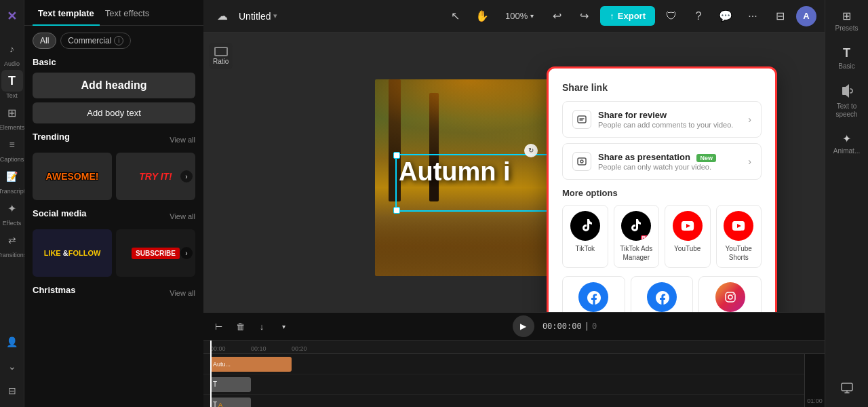  I want to click on sidebar-item-elements: ⊞ Elements, so click(12, 117).